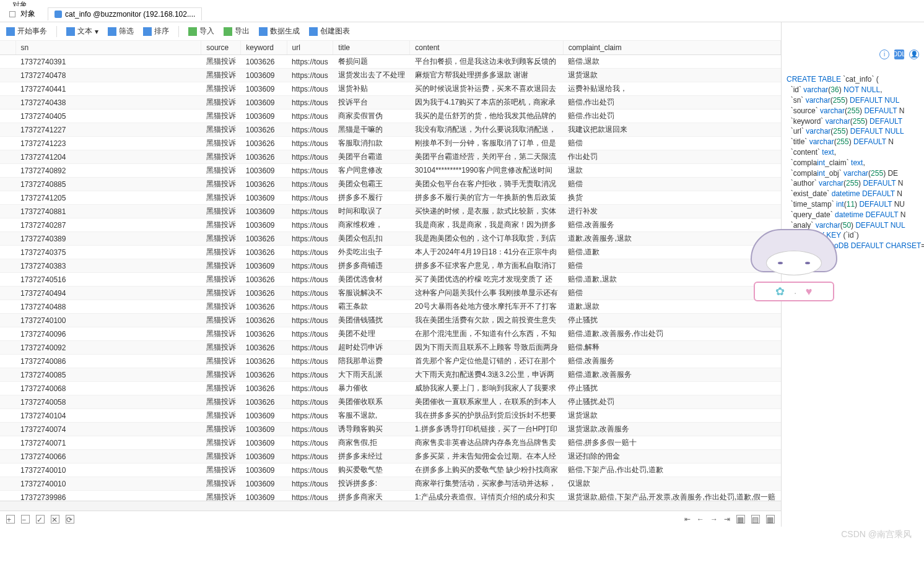 The image size is (924, 565). What do you see at coordinates (97, 32) in the screenshot?
I see `chevron-down-icon: ▾` at bounding box center [97, 32].